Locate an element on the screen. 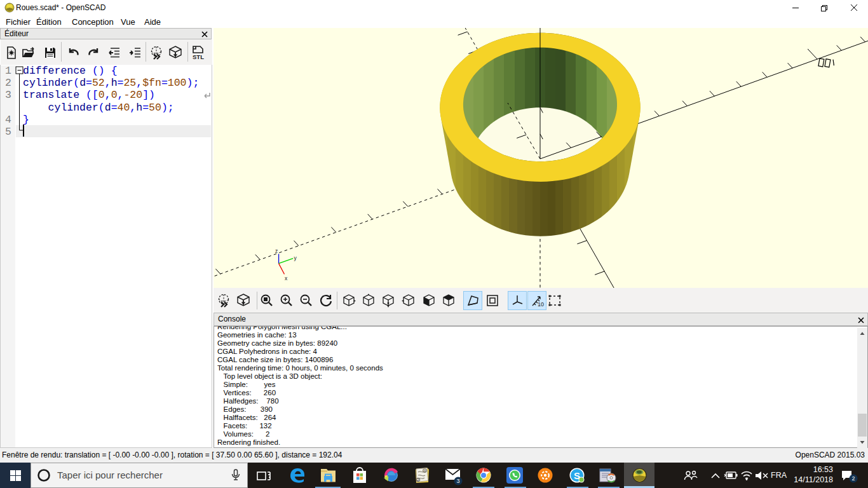 The height and width of the screenshot is (488, 868). svg-text: y is located at coordinates (296, 258).